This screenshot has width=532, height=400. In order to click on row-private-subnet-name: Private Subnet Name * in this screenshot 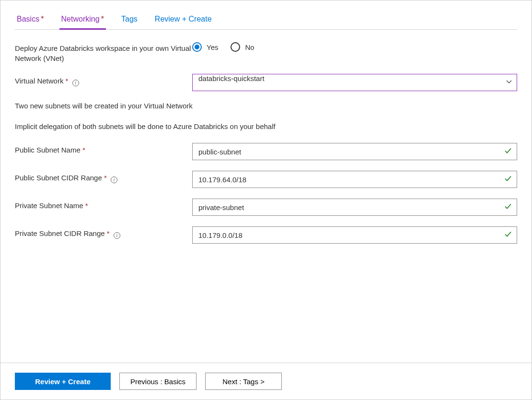, I will do `click(266, 207)`.